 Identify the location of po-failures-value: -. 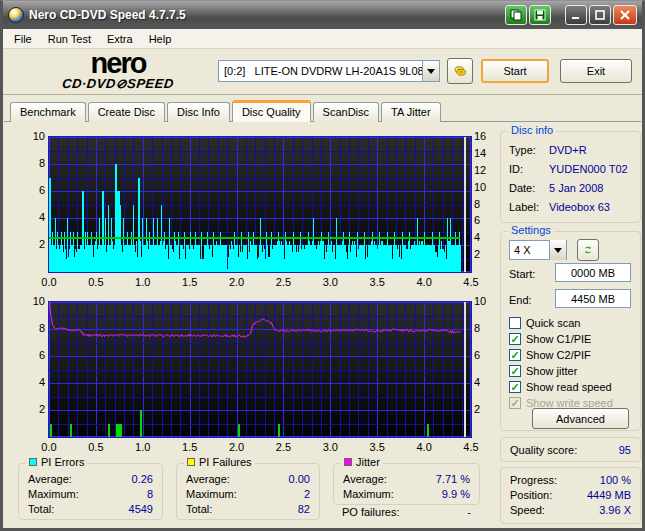
(469, 512).